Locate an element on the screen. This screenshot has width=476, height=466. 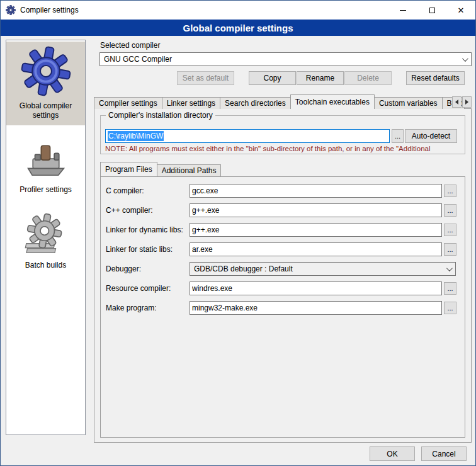
ok-button: OK is located at coordinates (392, 453).